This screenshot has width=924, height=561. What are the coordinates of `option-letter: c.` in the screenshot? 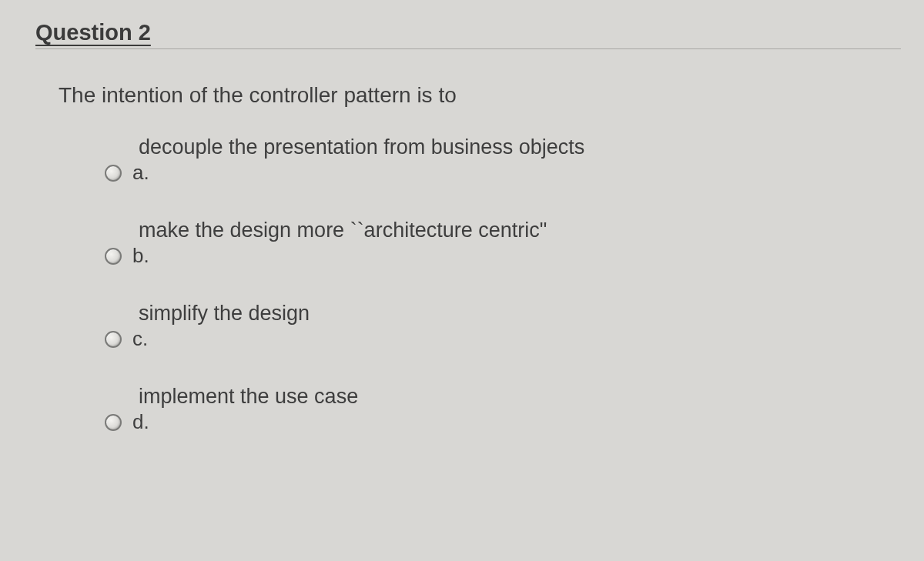 It's located at (140, 339).